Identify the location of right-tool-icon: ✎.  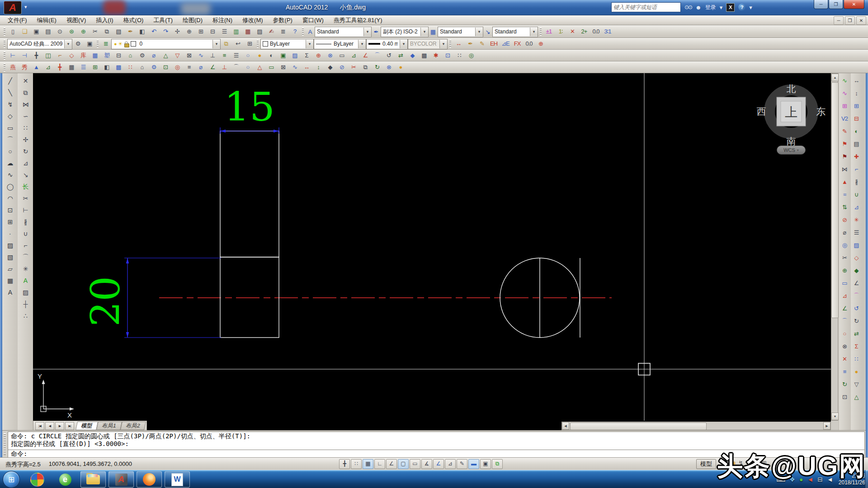
(844, 131).